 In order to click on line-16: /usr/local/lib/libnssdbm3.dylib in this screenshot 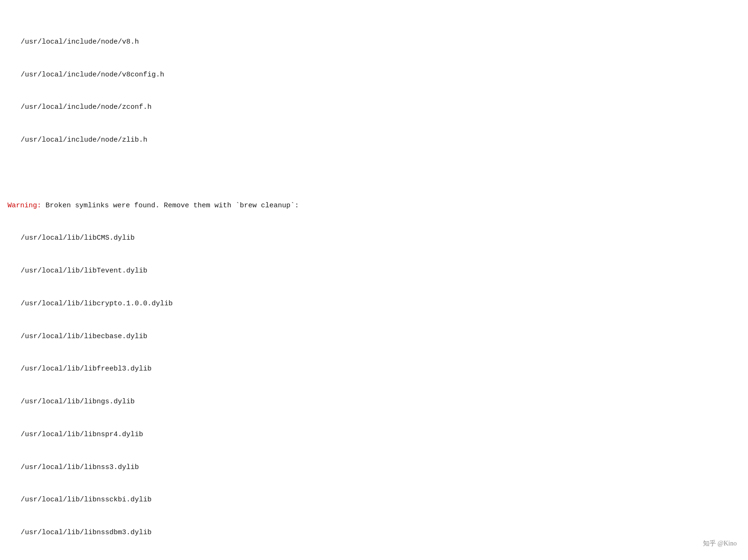, I will do `click(374, 533)`.